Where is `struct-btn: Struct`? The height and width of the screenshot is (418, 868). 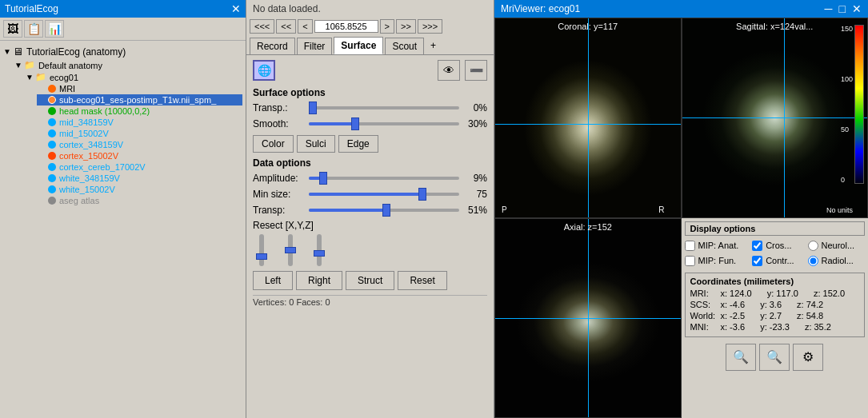
struct-btn: Struct is located at coordinates (370, 281).